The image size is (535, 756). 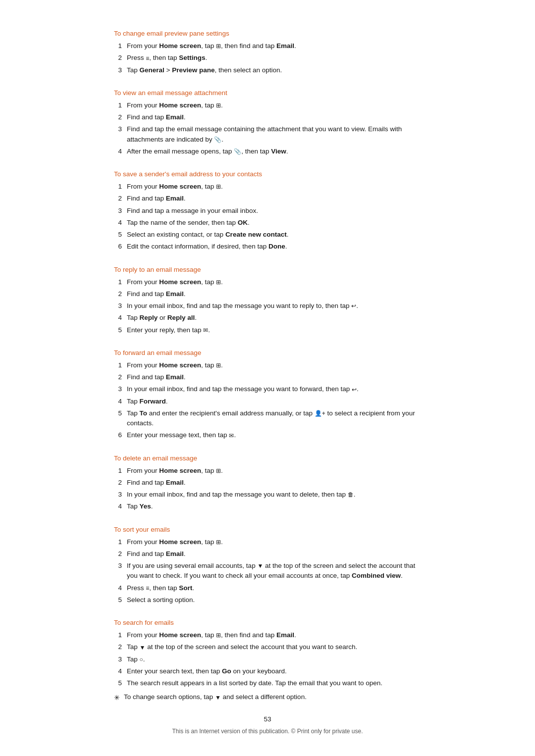 What do you see at coordinates (274, 330) in the screenshot?
I see `step-text: Enter your reply, then tap ✉.` at bounding box center [274, 330].